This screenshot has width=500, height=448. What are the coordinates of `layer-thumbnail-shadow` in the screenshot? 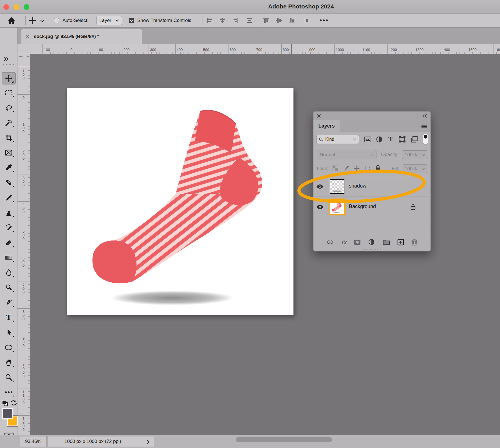 It's located at (337, 186).